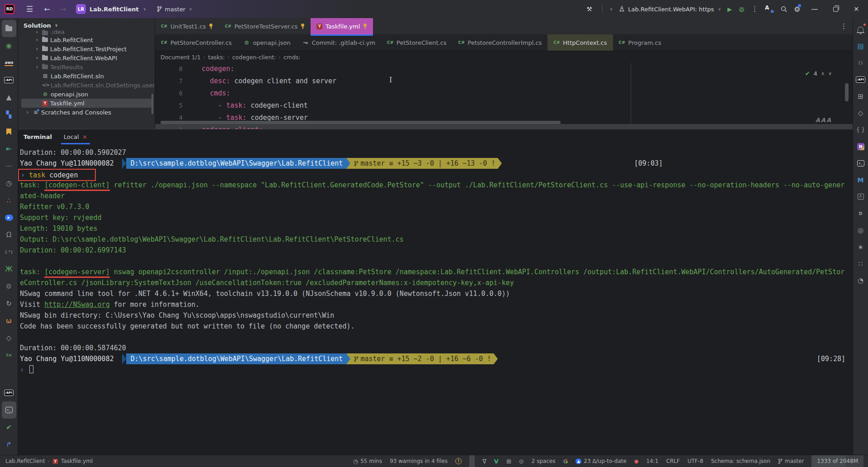 The width and height of the screenshot is (868, 467). What do you see at coordinates (861, 230) in the screenshot?
I see `db-query-icon: ◎` at bounding box center [861, 230].